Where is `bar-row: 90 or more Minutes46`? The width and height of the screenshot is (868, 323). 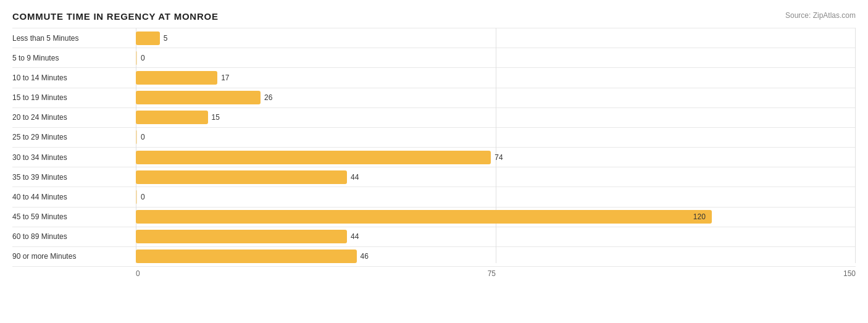 bar-row: 90 or more Minutes46 is located at coordinates (434, 257).